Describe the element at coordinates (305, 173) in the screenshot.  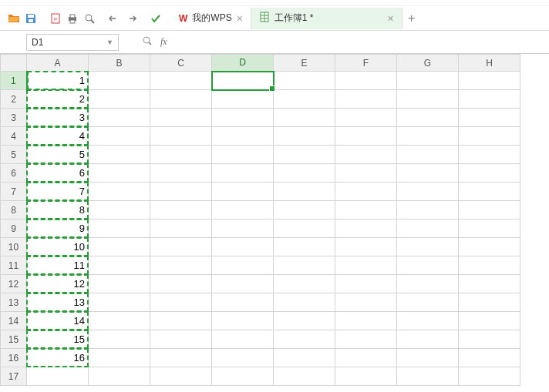
I see `cell-E6` at that location.